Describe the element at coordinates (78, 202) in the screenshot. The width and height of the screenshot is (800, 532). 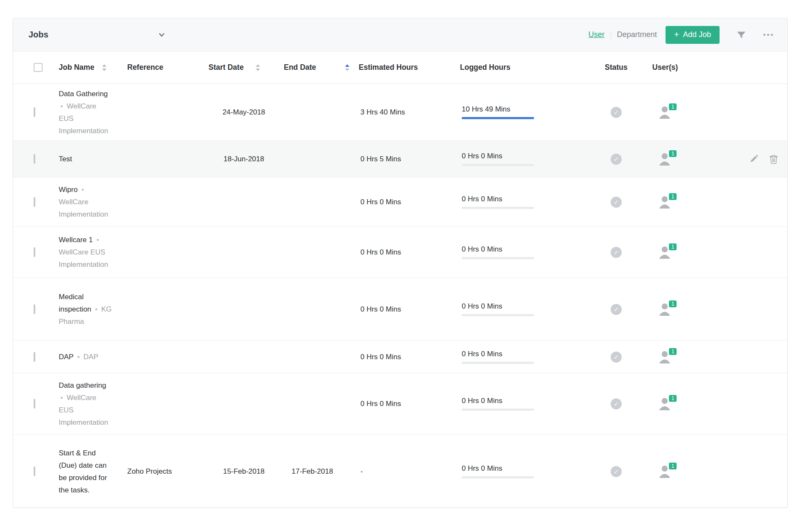
I see `job-name-cell: Wipro • WellCare Implementation` at that location.